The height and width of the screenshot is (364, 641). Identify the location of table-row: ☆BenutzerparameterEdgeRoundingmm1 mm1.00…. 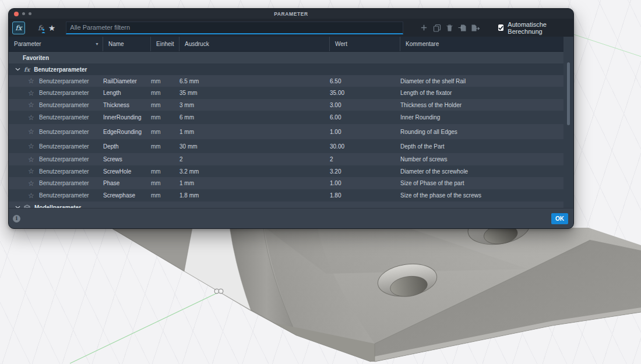
(286, 132).